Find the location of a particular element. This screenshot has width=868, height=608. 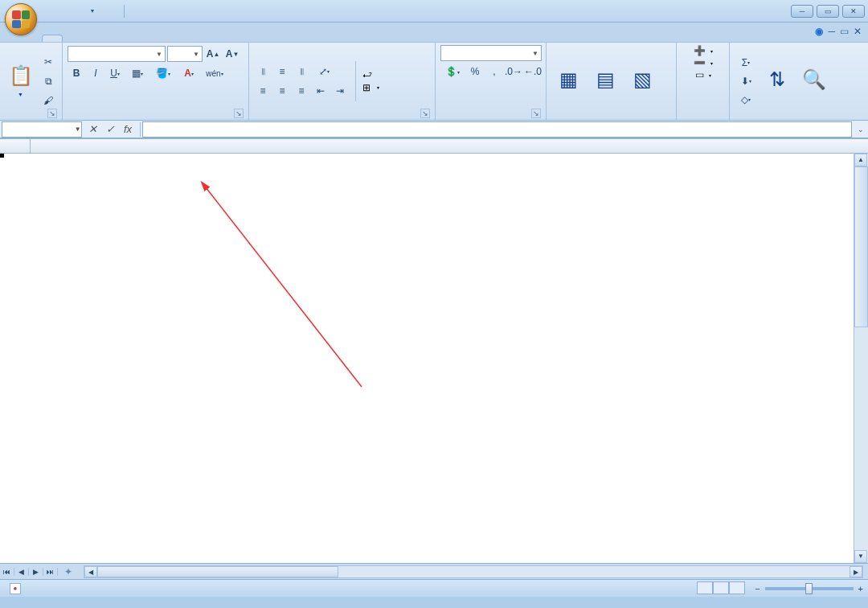

cut-button: ✂ is located at coordinates (48, 62).